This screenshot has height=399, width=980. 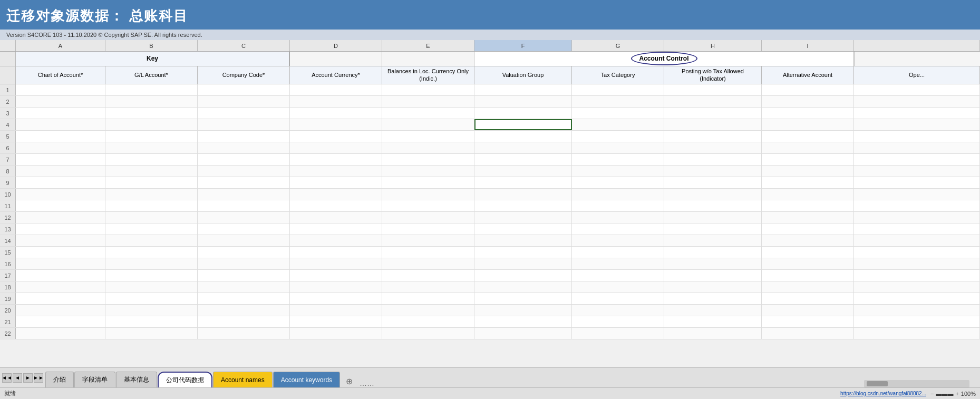 What do you see at coordinates (336, 322) in the screenshot?
I see `data-cell-r21-account-currency` at bounding box center [336, 322].